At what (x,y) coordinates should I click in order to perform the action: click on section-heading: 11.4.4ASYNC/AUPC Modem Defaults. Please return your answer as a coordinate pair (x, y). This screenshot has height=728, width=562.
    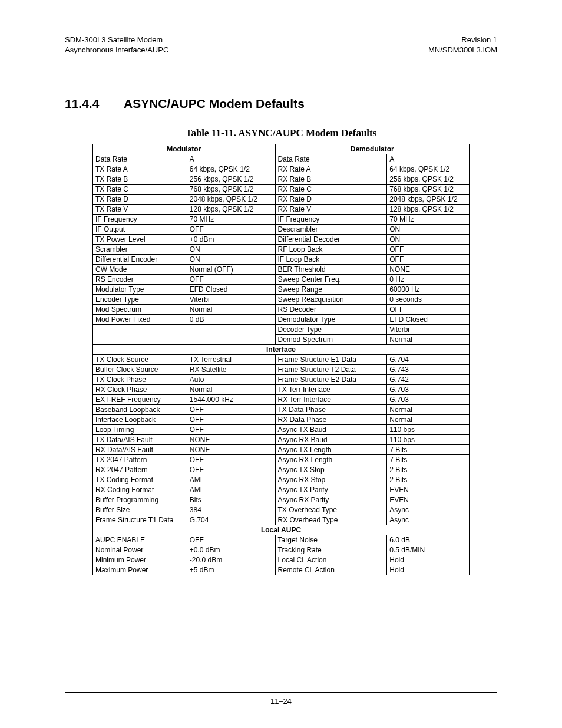
    Looking at the image, I should click on (281, 104).